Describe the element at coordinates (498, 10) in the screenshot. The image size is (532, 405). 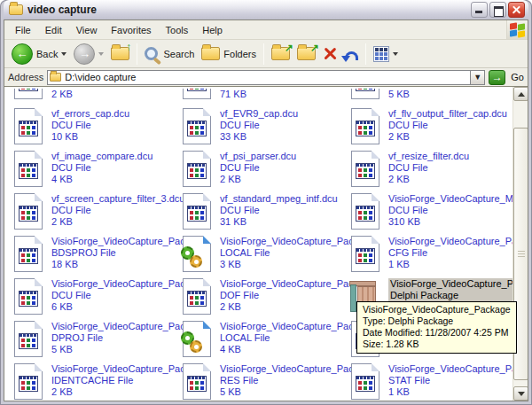
I see `maximize-button` at that location.